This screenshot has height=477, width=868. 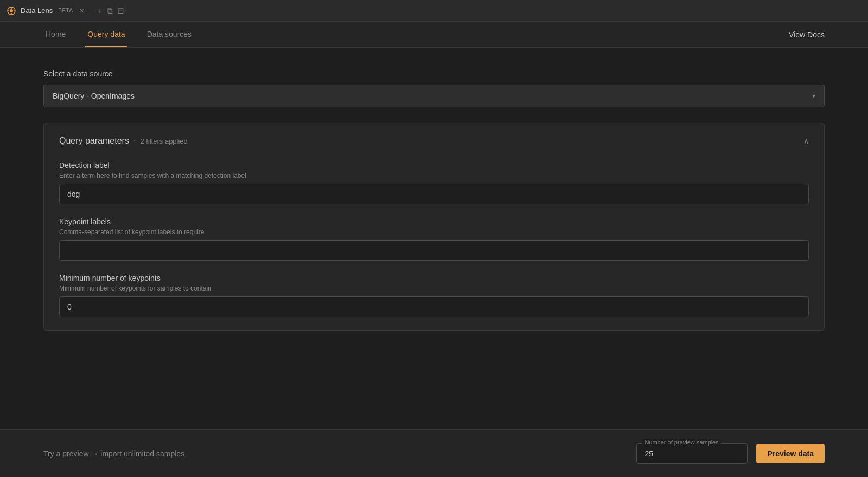 What do you see at coordinates (434, 35) in the screenshot?
I see `topnav: Home Query data Data sources View Docs` at bounding box center [434, 35].